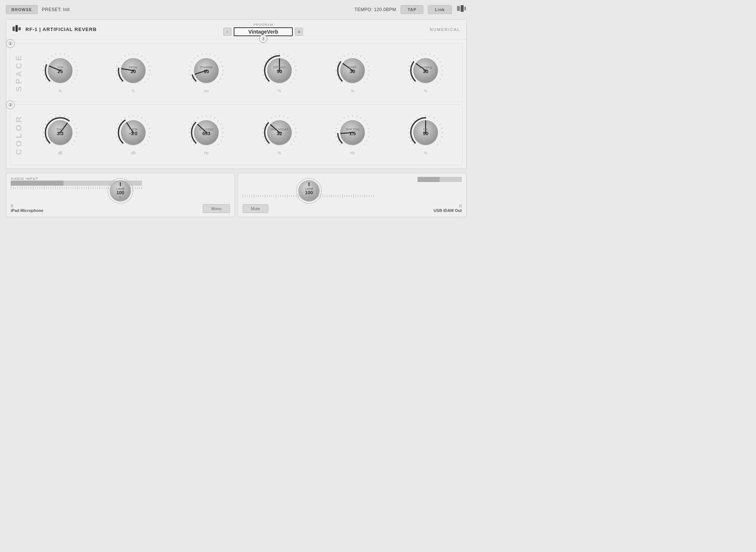 The height and width of the screenshot is (552, 756). Describe the element at coordinates (353, 72) in the screenshot. I see `svg-text: 30` at that location.